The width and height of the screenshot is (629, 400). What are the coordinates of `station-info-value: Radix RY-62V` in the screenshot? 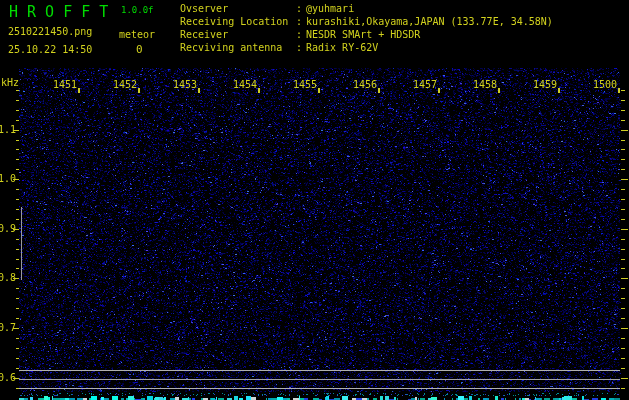 It's located at (342, 48).